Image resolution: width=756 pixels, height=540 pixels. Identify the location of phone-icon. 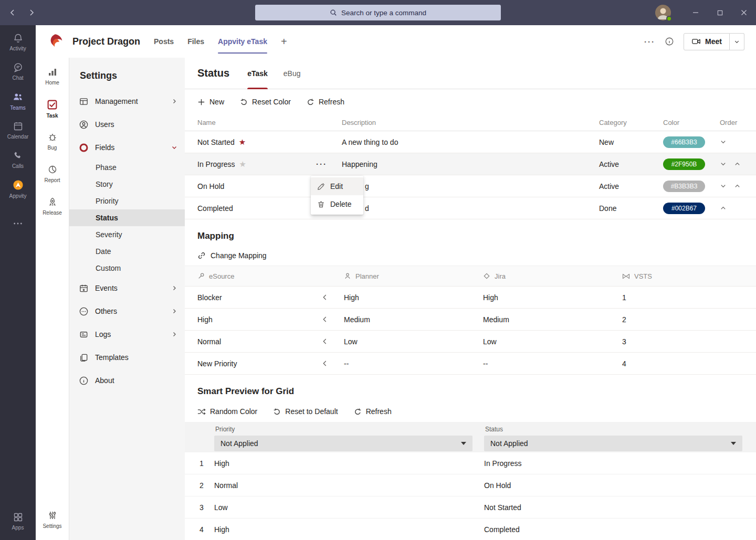
(18, 155).